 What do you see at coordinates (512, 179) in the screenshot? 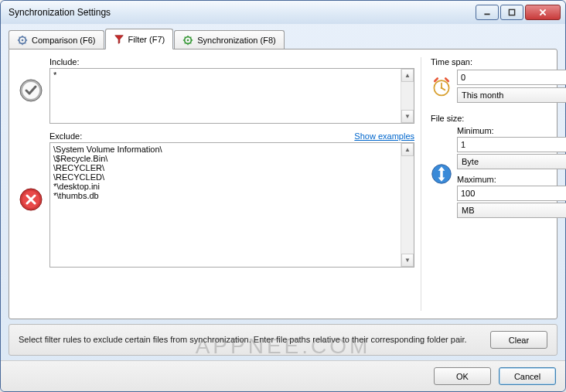
I see `max-label: Maximum:` at bounding box center [512, 179].